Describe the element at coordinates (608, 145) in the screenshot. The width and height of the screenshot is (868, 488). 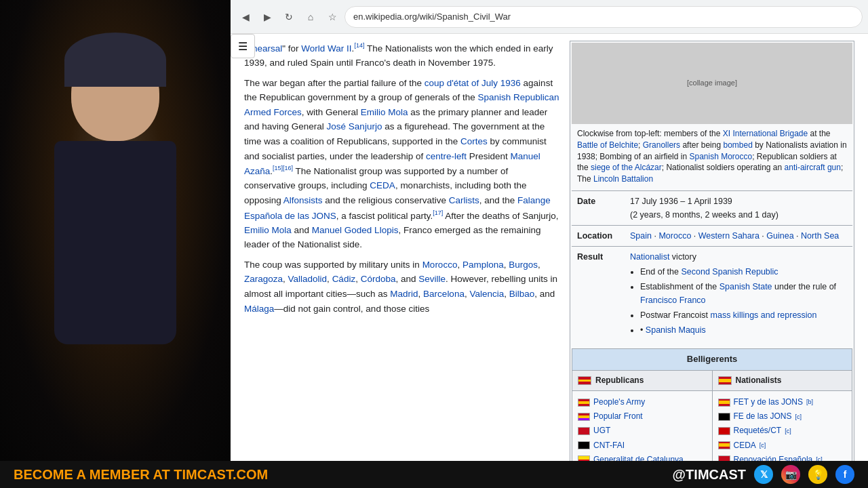
I see `link-belchite: Battle of Belchite` at that location.